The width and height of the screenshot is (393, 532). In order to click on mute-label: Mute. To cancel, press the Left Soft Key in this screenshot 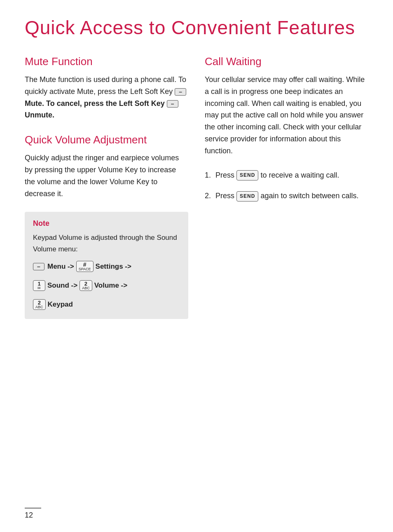, I will do `click(95, 103)`.